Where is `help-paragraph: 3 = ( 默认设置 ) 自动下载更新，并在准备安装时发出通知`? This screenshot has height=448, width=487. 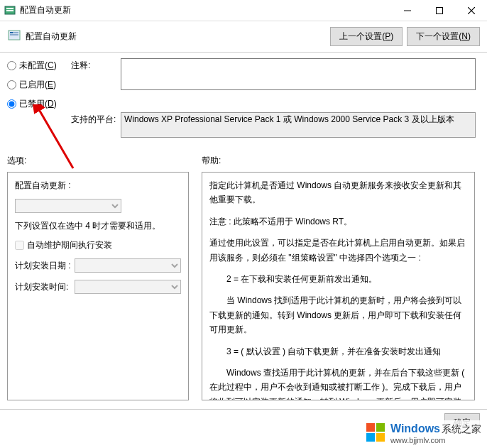
help-paragraph: 3 = ( 默认设置 ) 自动下载更新，并在准备安装时发出通知 is located at coordinates (338, 351).